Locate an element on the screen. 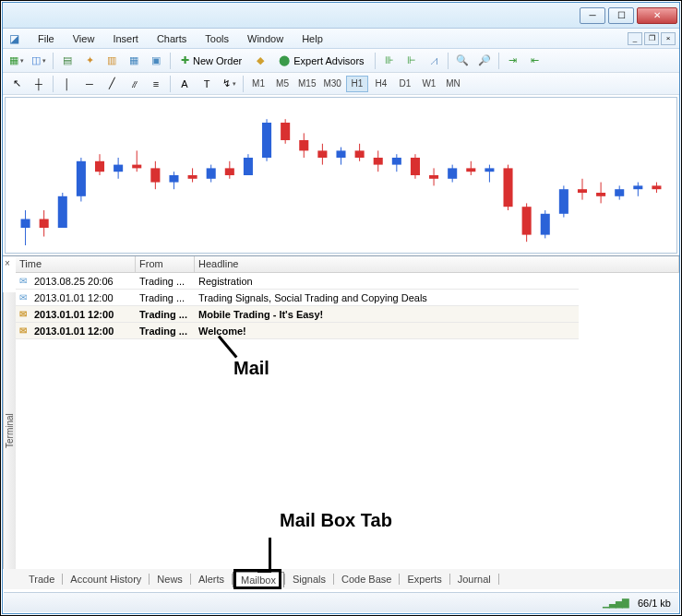  crosshair-icon: ┼ is located at coordinates (39, 84).